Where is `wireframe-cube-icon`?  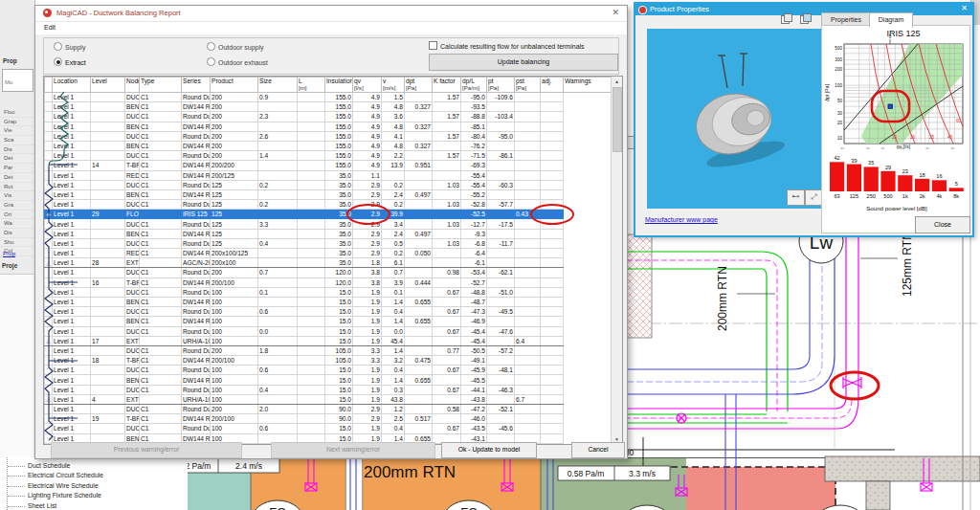
wireframe-cube-icon is located at coordinates (787, 19).